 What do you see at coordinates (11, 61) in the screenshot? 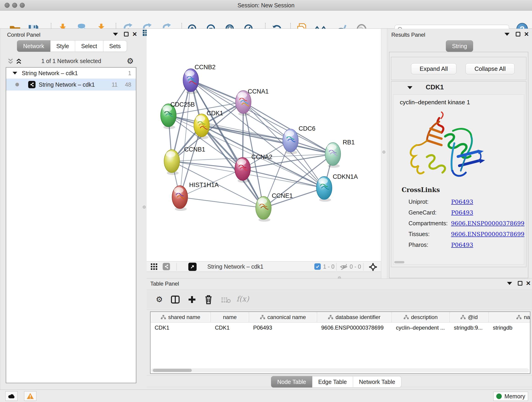
I see `collapse-all-chevrons-icon` at bounding box center [11, 61].